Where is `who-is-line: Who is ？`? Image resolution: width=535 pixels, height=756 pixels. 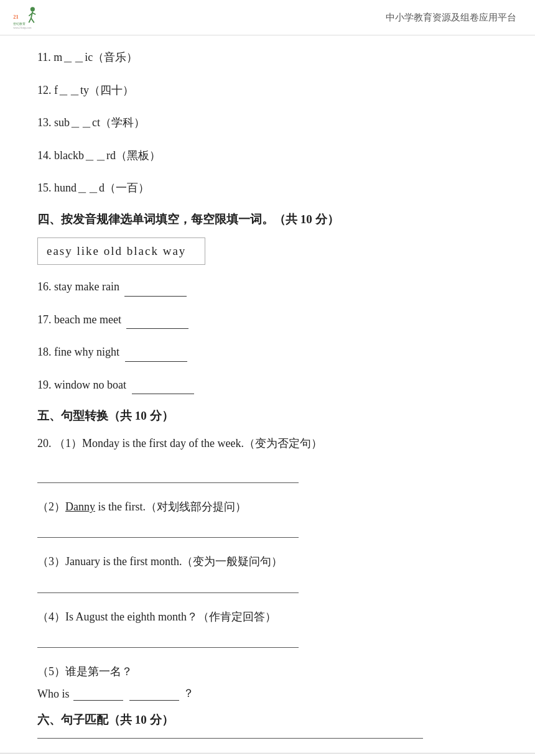
who-is-line: Who is ？ is located at coordinates (268, 693).